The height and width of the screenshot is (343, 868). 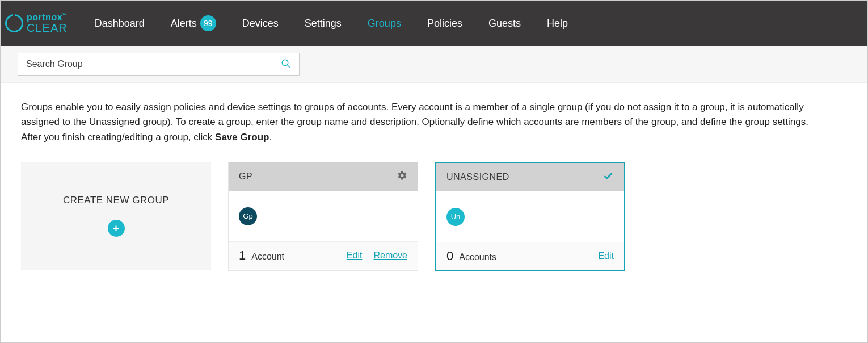 What do you see at coordinates (434, 65) in the screenshot?
I see `search-bar-area: Search Group` at bounding box center [434, 65].